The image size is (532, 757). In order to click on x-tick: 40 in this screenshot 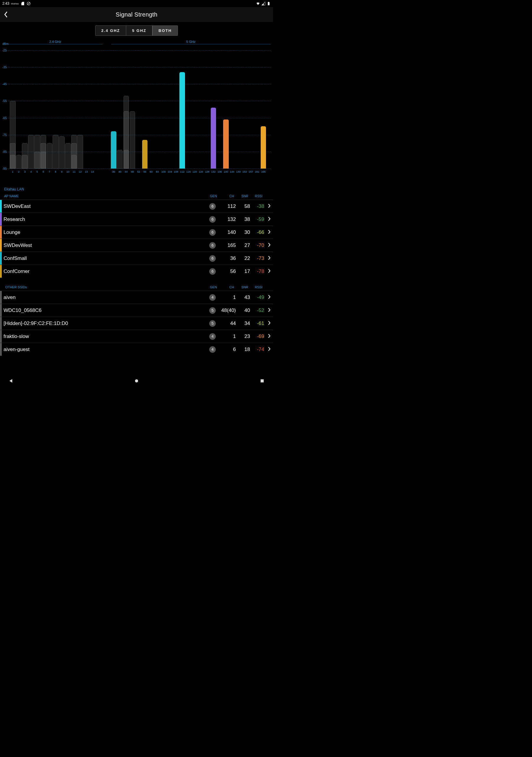, I will do `click(120, 172)`.